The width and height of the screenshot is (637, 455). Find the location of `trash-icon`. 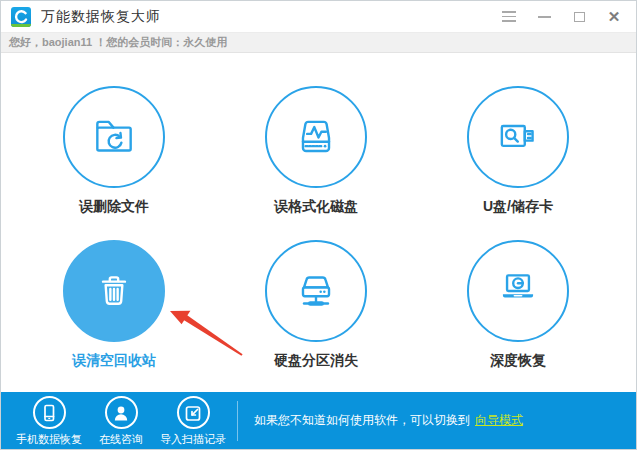

trash-icon is located at coordinates (114, 291).